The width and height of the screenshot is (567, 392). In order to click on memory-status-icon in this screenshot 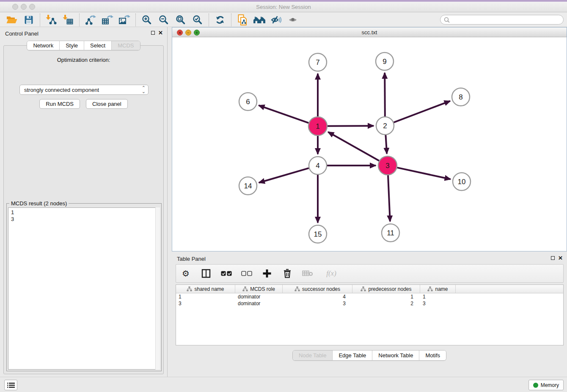, I will do `click(536, 385)`.